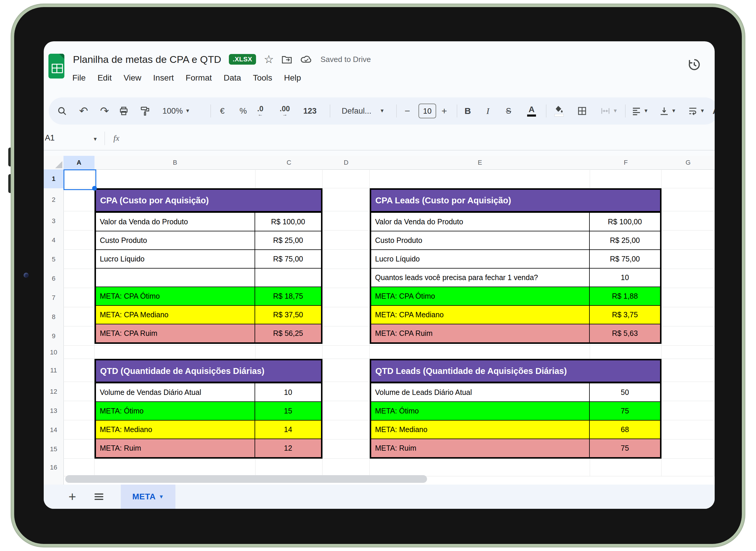 The image size is (756, 551). What do you see at coordinates (124, 111) in the screenshot?
I see `print-icon` at bounding box center [124, 111].